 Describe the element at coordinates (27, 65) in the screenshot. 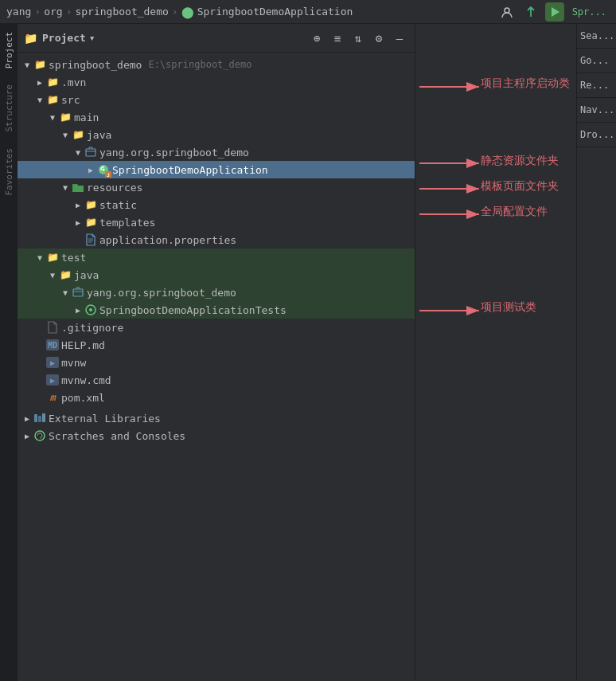

I see `root-expand` at that location.